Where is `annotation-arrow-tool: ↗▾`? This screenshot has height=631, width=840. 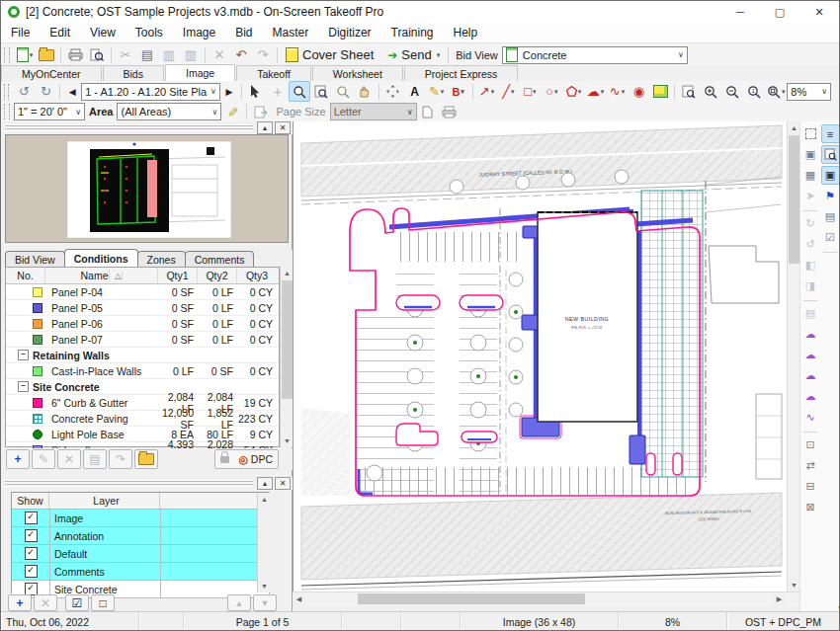 annotation-arrow-tool: ↗▾ is located at coordinates (486, 91).